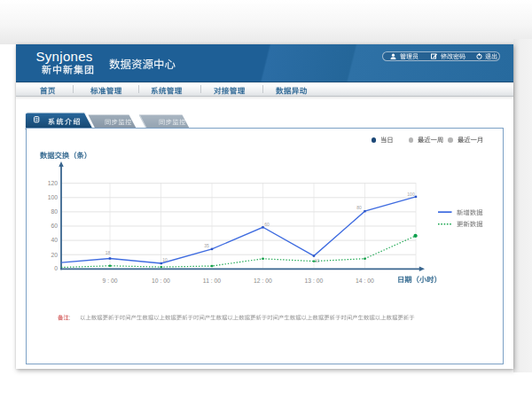 This screenshot has height=399, width=532. What do you see at coordinates (53, 183) in the screenshot?
I see `svg-text: 120` at bounding box center [53, 183].